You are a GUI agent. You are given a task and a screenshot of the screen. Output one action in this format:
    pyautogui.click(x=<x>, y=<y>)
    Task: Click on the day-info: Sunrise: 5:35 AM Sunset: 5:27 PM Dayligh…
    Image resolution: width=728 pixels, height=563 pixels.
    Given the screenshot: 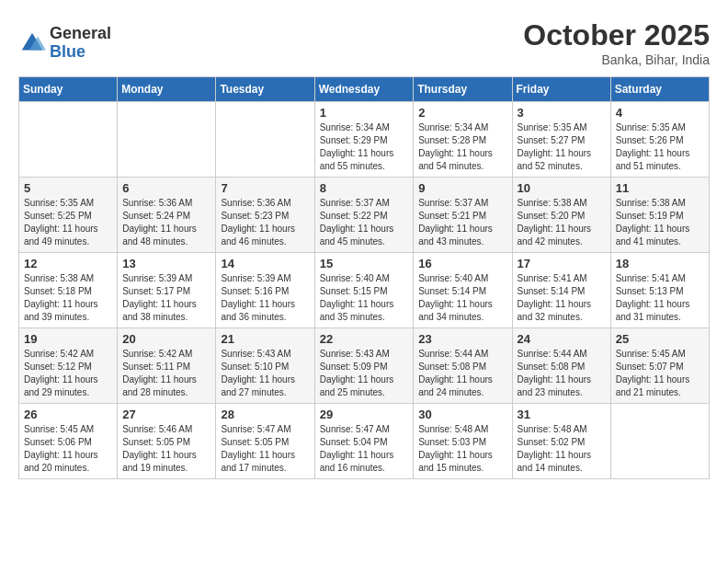 What is the action you would take?
    pyautogui.click(x=562, y=147)
    